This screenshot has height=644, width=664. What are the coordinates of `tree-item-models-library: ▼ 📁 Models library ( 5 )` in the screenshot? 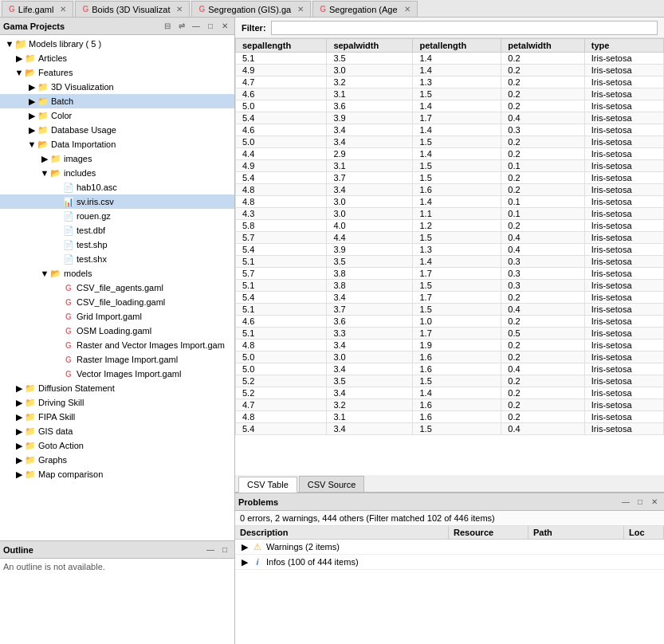 It's located at (117, 44).